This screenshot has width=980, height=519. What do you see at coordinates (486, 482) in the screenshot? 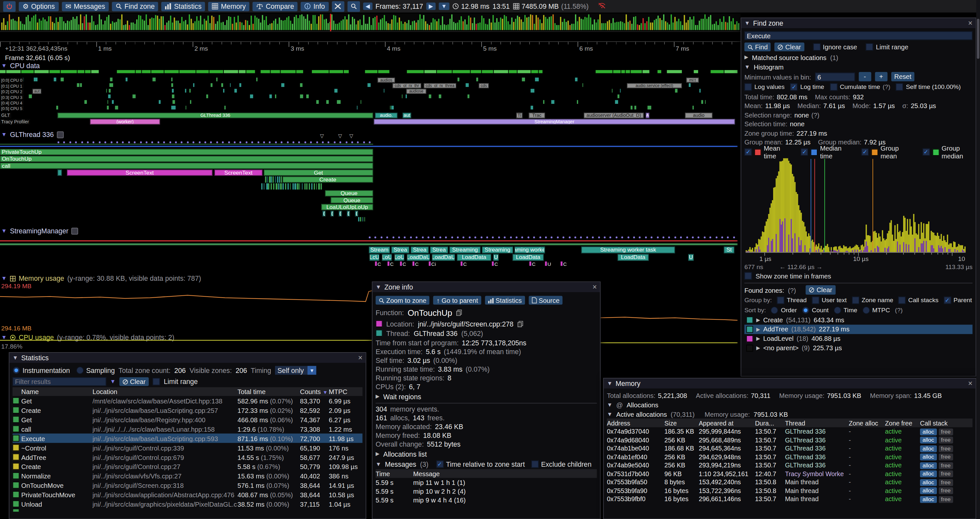
I see `message-row: 5.59 smip 11 w 1 h 1 (1)` at bounding box center [486, 482].